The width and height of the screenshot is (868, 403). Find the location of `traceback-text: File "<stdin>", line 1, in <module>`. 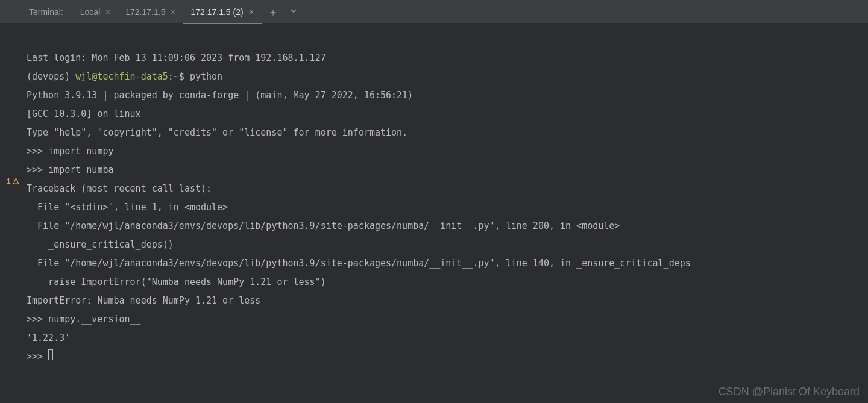

traceback-text: File "<stdin>", line 1, in <module> is located at coordinates (127, 207).